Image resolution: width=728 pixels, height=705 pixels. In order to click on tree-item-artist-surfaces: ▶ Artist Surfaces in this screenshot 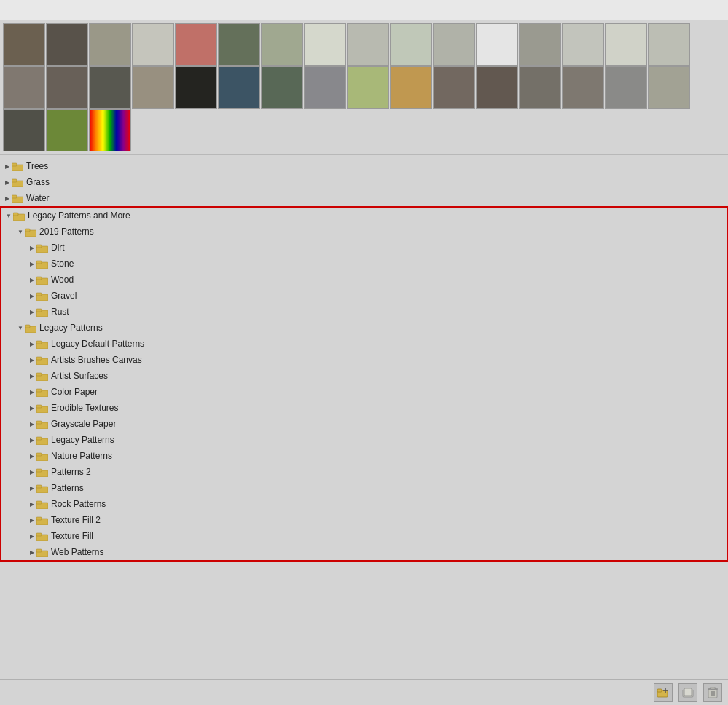, I will do `click(364, 376)`.